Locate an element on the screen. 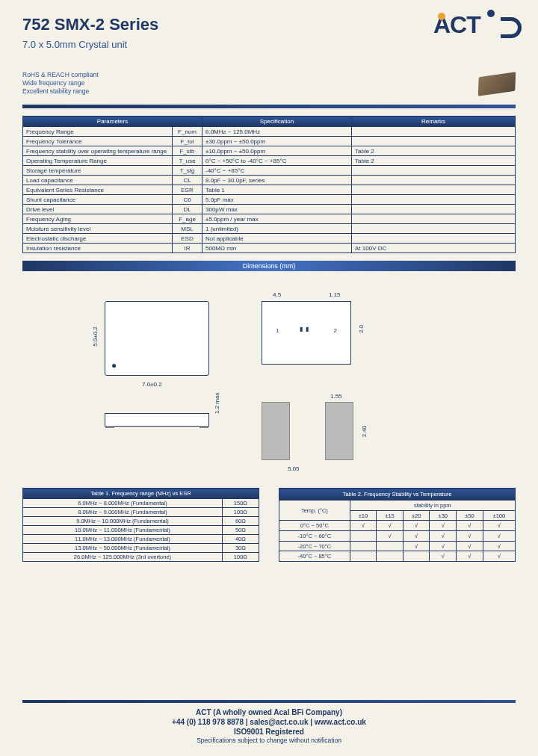 This screenshot has height=756, width=538. t1-esr: 40Ω is located at coordinates (241, 539).